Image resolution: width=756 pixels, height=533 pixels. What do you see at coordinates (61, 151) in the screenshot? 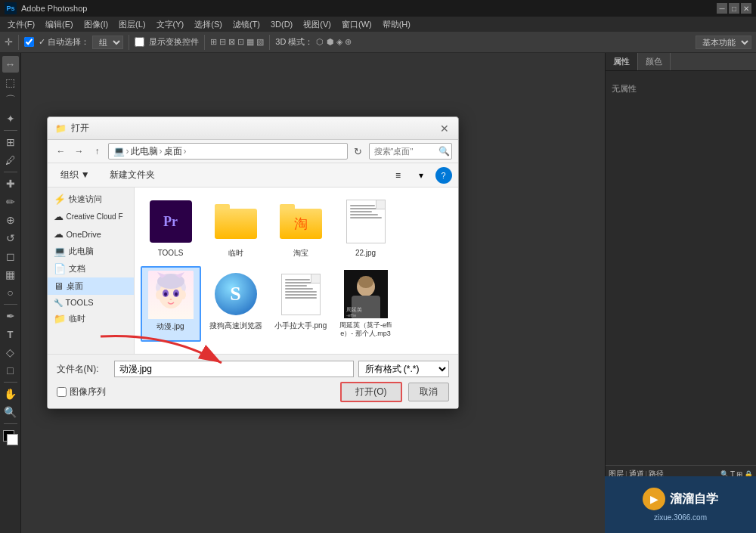
I see `back-button: ←` at bounding box center [61, 151].